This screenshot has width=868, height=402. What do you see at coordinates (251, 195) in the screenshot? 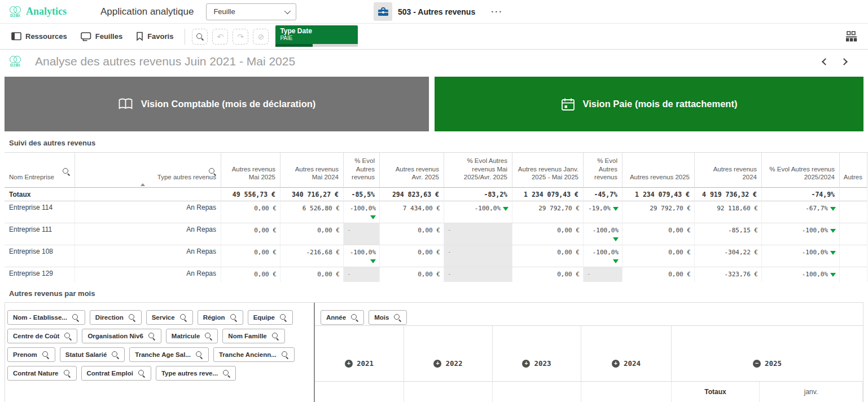
I see `totals-cell: 49 556,73 €` at bounding box center [251, 195].